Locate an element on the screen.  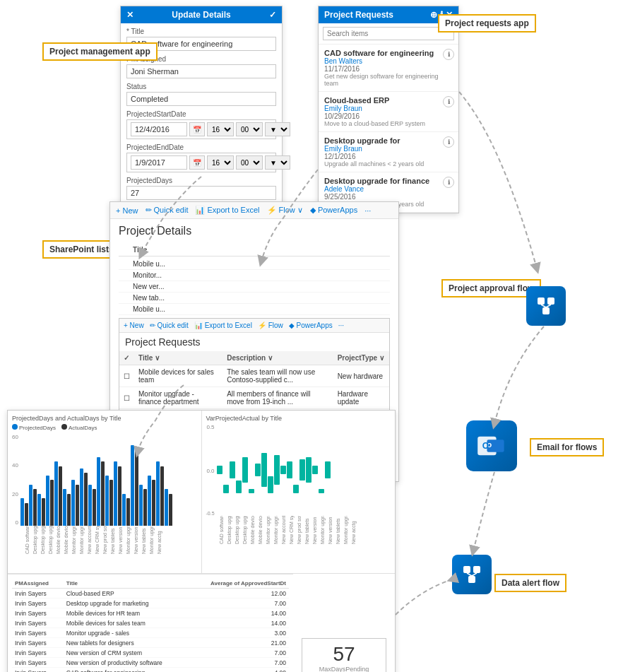
sp-row-type: Hardware update is located at coordinates (362, 399).